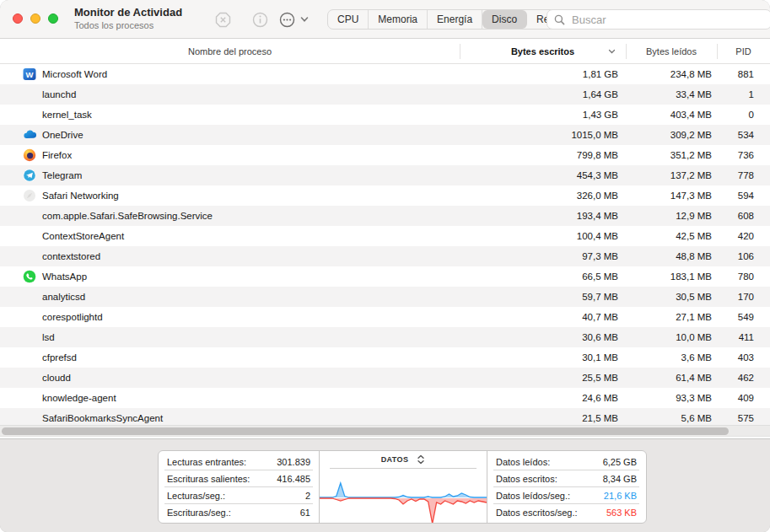 This screenshot has height=532, width=770. What do you see at coordinates (83, 236) in the screenshot?
I see `process-name: ContextStoreAgent` at bounding box center [83, 236].